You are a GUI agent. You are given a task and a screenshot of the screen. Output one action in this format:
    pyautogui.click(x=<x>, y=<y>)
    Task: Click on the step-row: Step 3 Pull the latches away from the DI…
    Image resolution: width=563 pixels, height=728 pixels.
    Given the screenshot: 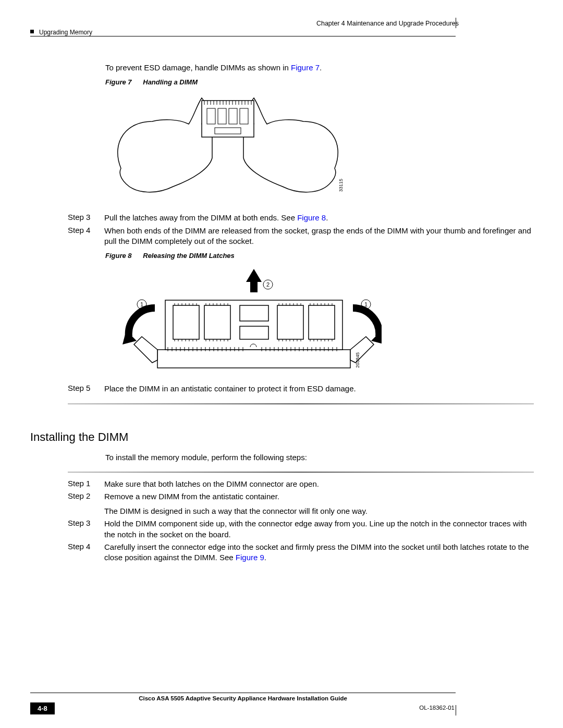 What is the action you would take?
    pyautogui.click(x=301, y=218)
    